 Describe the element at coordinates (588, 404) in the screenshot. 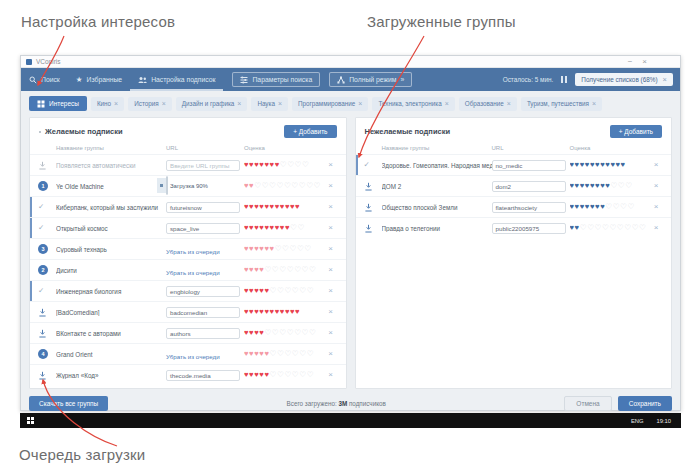

I see `cancel-button: Отмена` at that location.